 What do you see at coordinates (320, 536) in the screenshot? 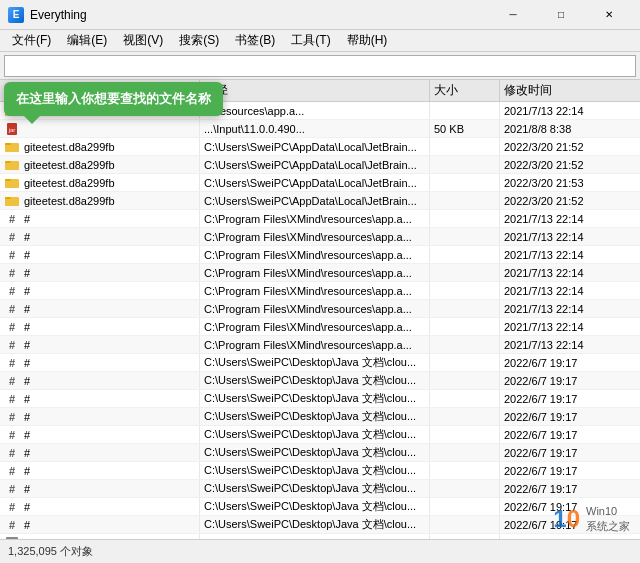
I see `table-row: $ $$ C:\Users\SweiPC\Documents\Tencent F…` at bounding box center [320, 536].